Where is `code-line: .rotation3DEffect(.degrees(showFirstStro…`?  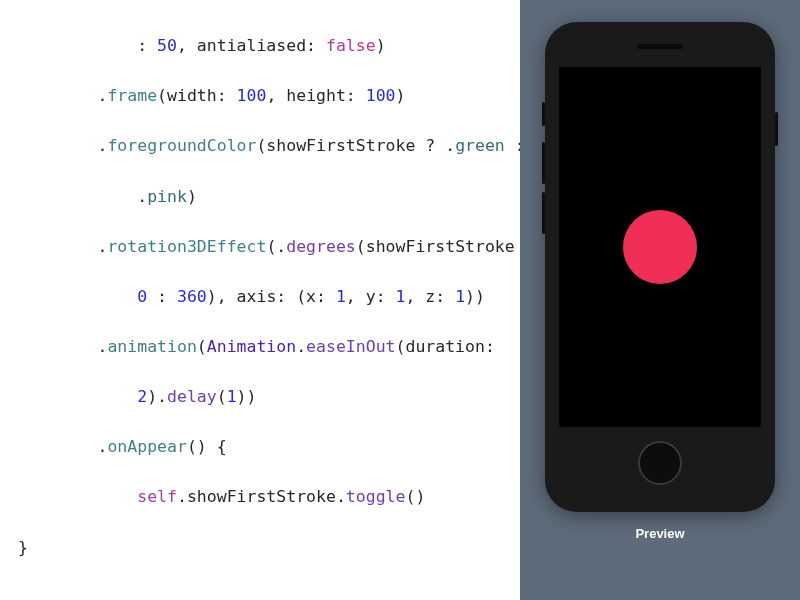 code-line: .rotation3DEffect(.degrees(showFirstStro… is located at coordinates (266, 246).